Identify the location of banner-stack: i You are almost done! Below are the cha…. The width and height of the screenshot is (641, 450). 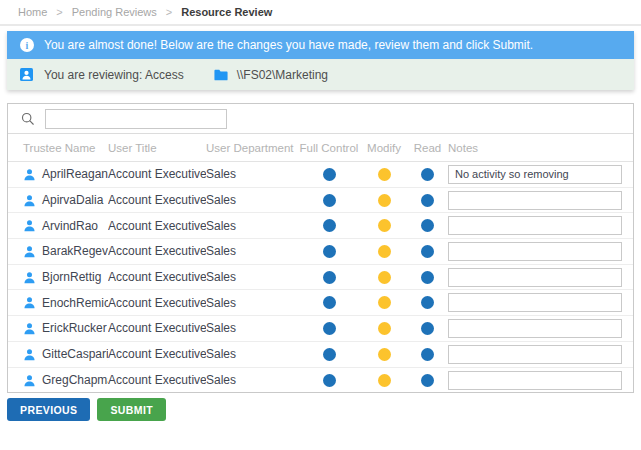
(320, 60).